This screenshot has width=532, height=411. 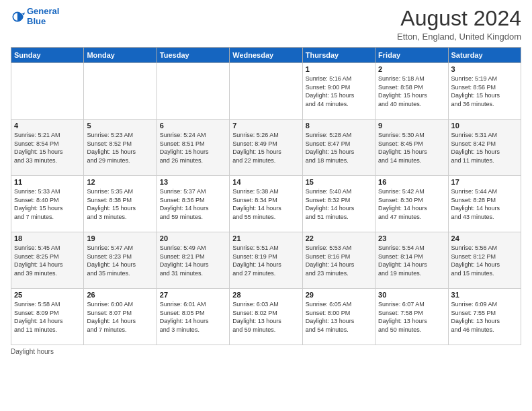 What do you see at coordinates (485, 91) in the screenshot?
I see `day-content: Sunrise: 5:19 AM Sunset: 8:56 PM Dayligh…` at bounding box center [485, 91].